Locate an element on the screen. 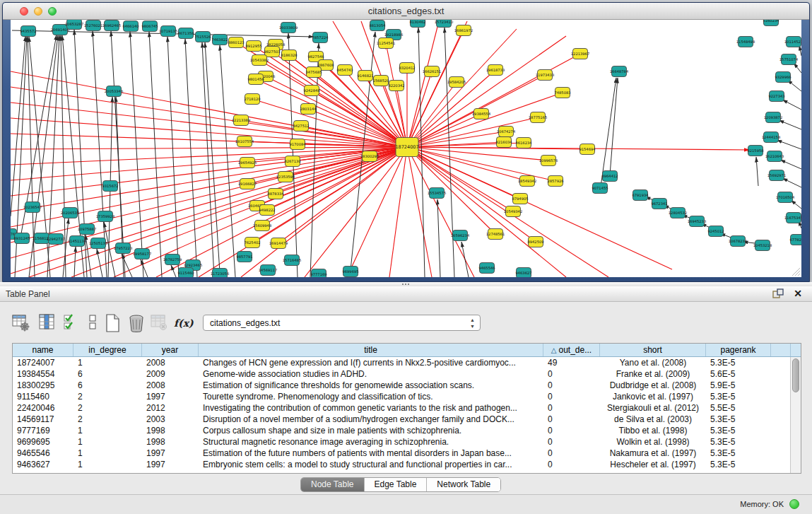 This screenshot has width=812, height=514. graph-node: 12505135 is located at coordinates (98, 243).